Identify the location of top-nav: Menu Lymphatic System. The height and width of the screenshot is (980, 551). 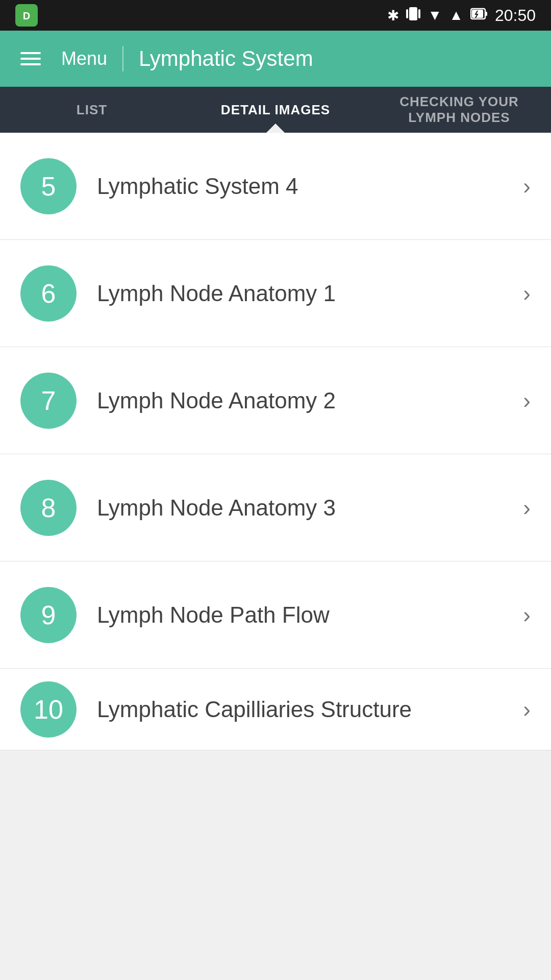
(276, 59).